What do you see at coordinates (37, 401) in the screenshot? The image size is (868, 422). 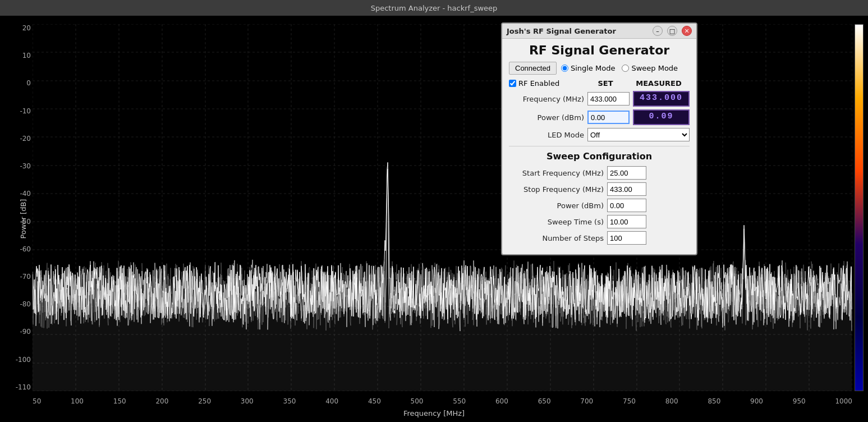 I see `x-tick: 50` at bounding box center [37, 401].